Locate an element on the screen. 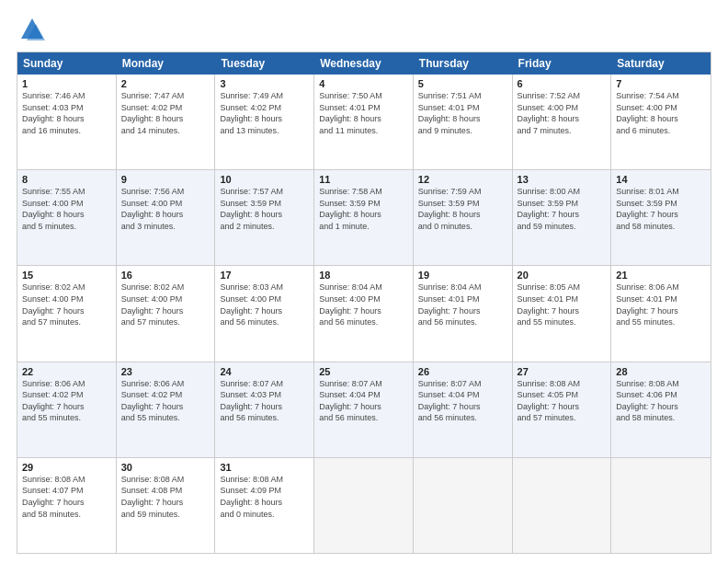 This screenshot has height=563, width=728. day-info: Sunrise: 8:00 AM Sunset: 3:59 PM Dayligh… is located at coordinates (563, 209).